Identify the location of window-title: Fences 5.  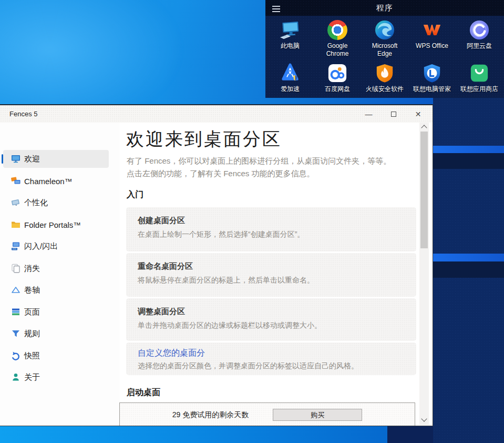
(23, 114).